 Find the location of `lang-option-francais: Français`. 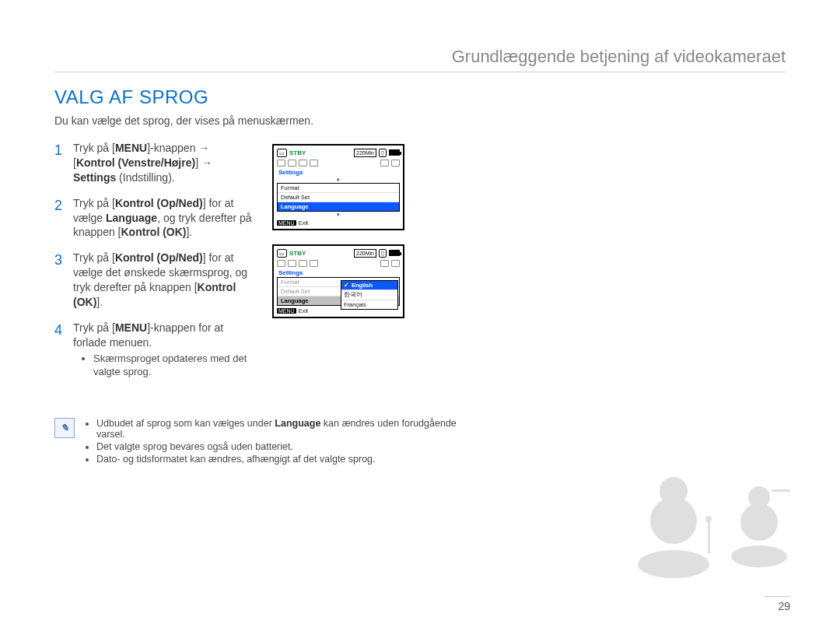

lang-option-francais: Français is located at coordinates (369, 305).